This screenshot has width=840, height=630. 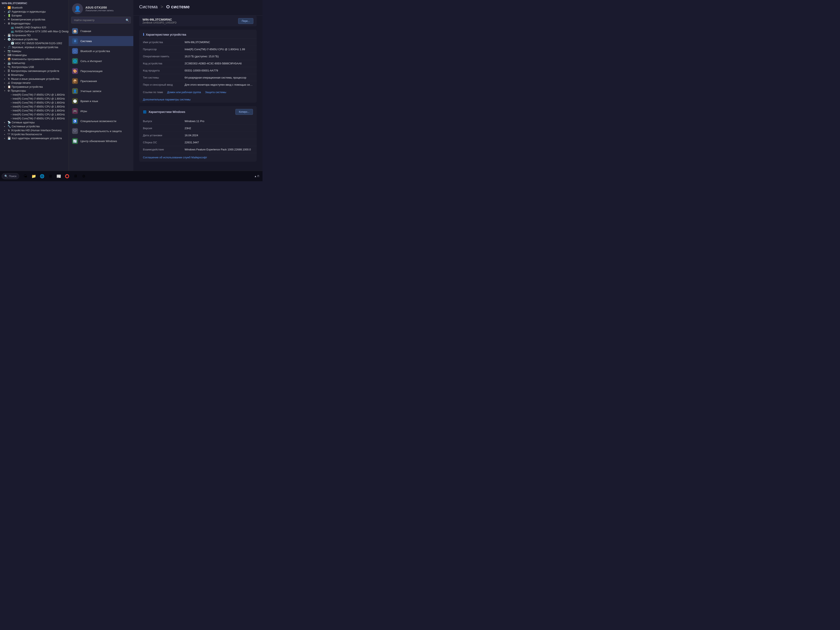 I want to click on avatar: 👤, so click(x=77, y=9).